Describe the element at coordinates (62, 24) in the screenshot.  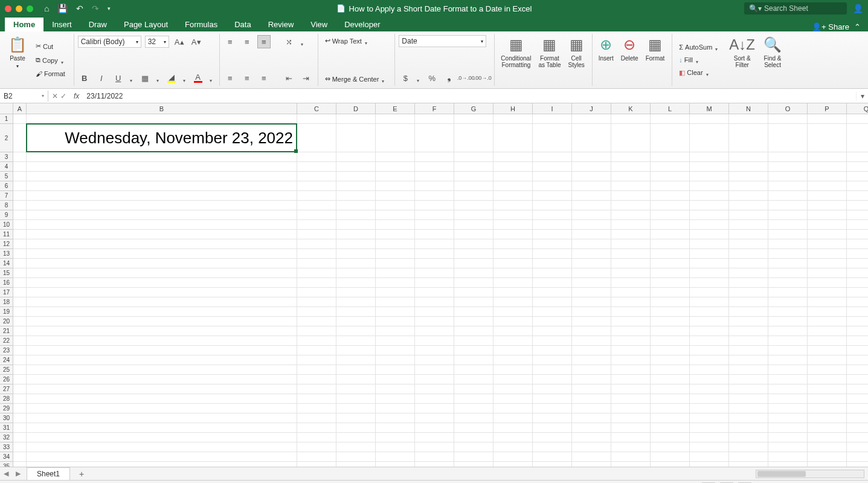
I see `tab-insert: Insert` at that location.